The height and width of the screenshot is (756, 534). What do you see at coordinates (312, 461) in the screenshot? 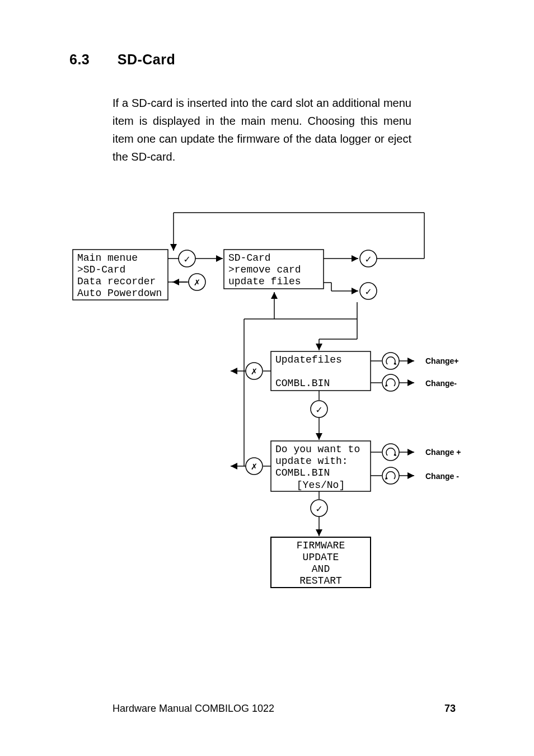
I see `confirm-line2: update with:` at bounding box center [312, 461].